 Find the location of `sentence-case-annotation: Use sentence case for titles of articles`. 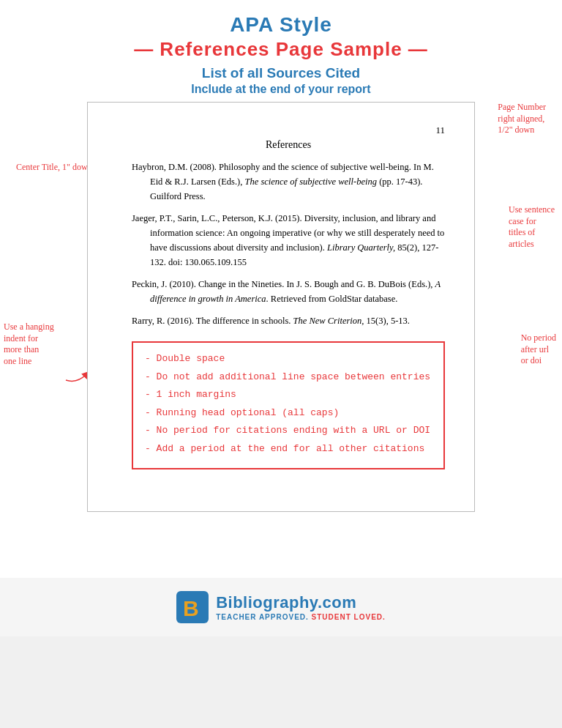

sentence-case-annotation: Use sentence case for titles of articles is located at coordinates (531, 227).